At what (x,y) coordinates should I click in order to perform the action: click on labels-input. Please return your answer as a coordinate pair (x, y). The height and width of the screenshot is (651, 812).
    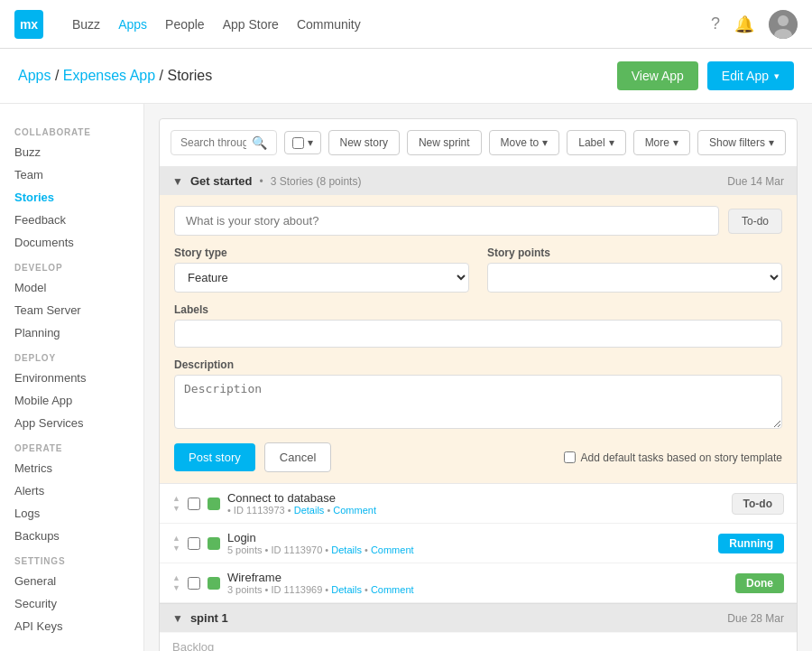
    Looking at the image, I should click on (478, 334).